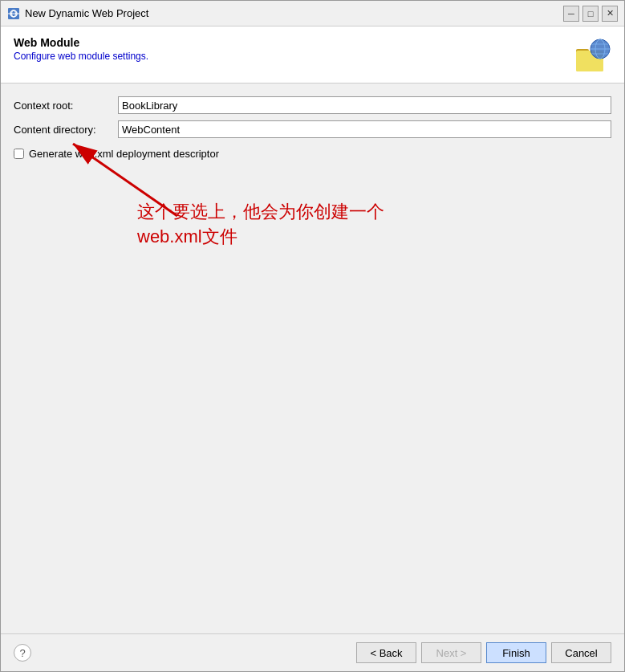 Image resolution: width=625 pixels, height=672 pixels. I want to click on context-root-input, so click(364, 105).